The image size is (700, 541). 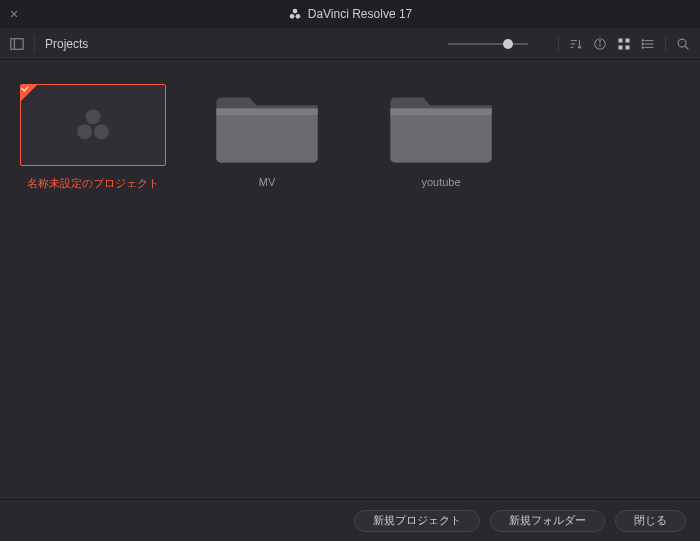 I want to click on folder-label: MV, so click(x=268, y=182).